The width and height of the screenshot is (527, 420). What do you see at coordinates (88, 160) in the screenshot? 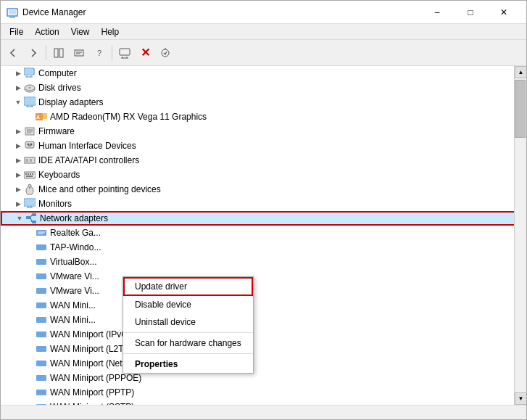
I see `tree-label-ide: IDE ATA/ATAPI controllers` at bounding box center [88, 160].